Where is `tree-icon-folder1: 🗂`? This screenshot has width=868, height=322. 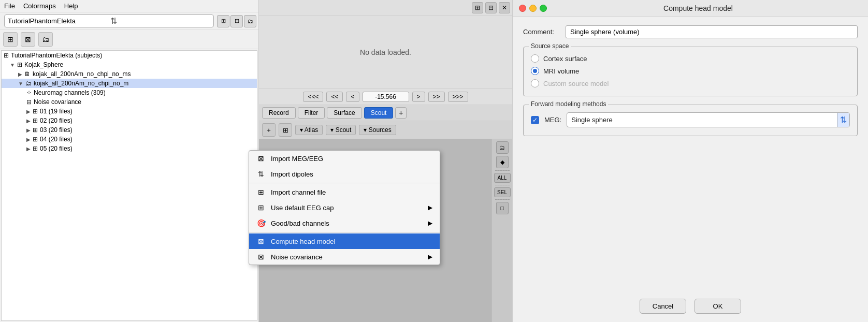
tree-icon-folder1: 🗂 is located at coordinates (28, 83).